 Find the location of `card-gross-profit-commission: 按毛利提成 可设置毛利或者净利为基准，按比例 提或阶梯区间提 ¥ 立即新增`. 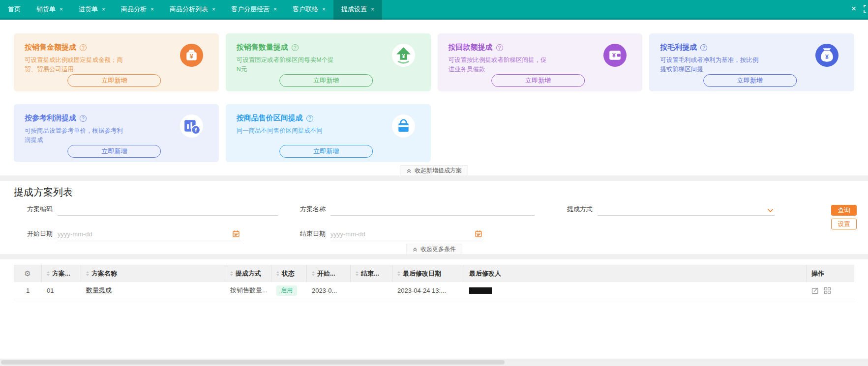

card-gross-profit-commission: 按毛利提成 可设置毛利或者净利为基准，按比例 提或阶梯区间提 ¥ 立即新增 is located at coordinates (751, 62).